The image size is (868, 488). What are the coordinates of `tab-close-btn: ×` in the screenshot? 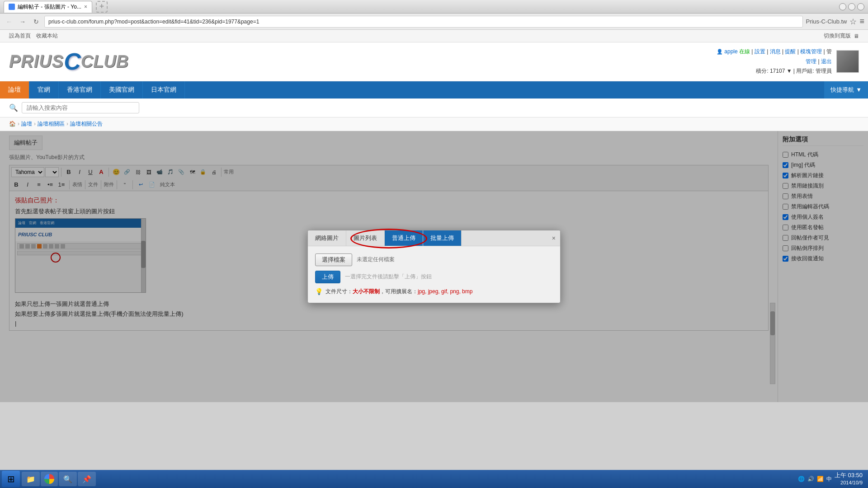 It's located at (86, 7).